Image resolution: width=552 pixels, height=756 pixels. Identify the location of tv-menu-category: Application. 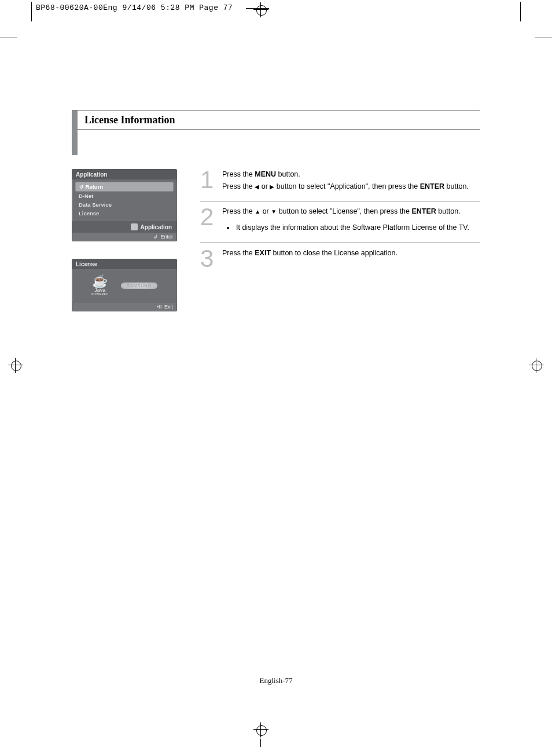
(124, 227).